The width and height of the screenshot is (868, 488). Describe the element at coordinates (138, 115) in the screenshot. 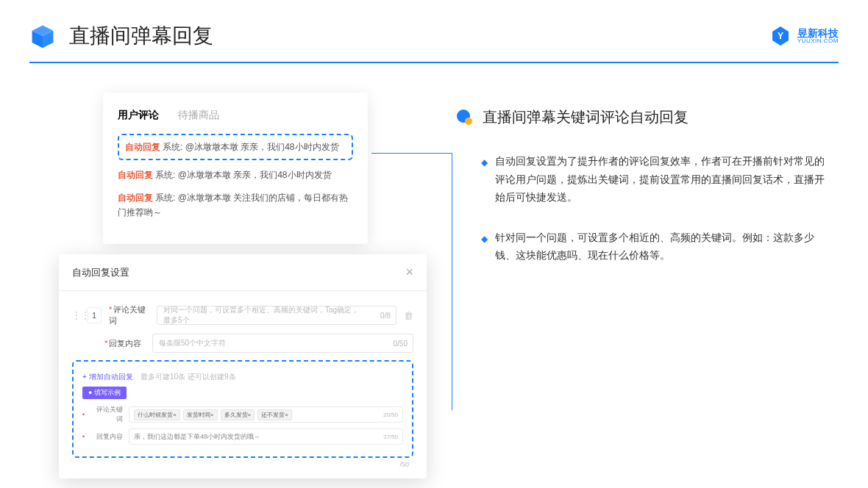

I see `tab-user-comments: 用户评论` at that location.